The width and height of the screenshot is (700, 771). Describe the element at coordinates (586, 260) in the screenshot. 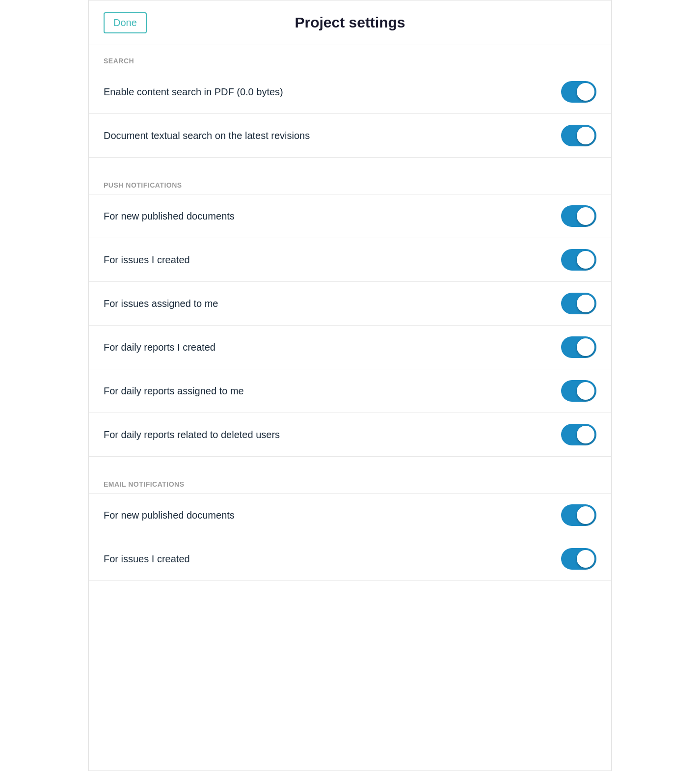

I see `toggle-thumb-push-issues-created` at that location.